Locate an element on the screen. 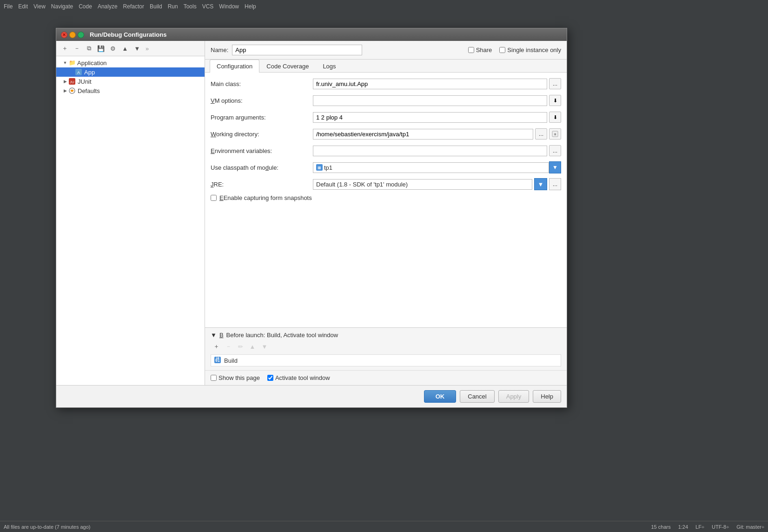 The width and height of the screenshot is (768, 532). jre-dropdown-button: ▼ is located at coordinates (541, 184).